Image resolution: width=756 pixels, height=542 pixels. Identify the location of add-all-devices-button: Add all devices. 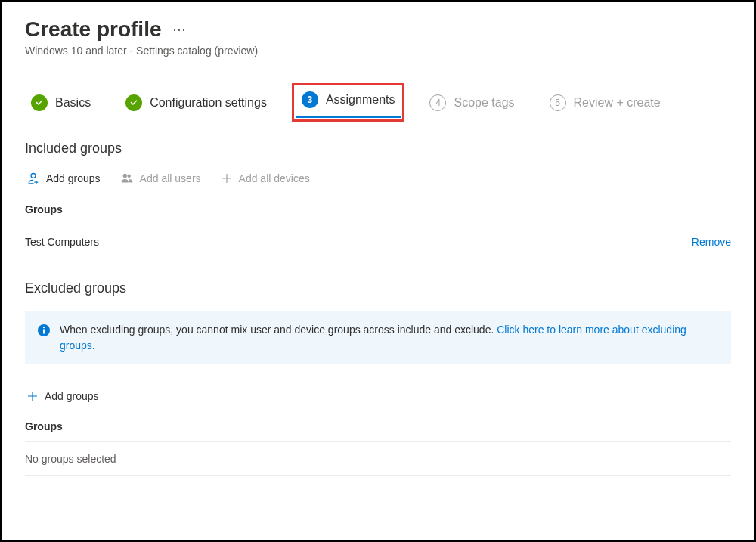
(265, 178).